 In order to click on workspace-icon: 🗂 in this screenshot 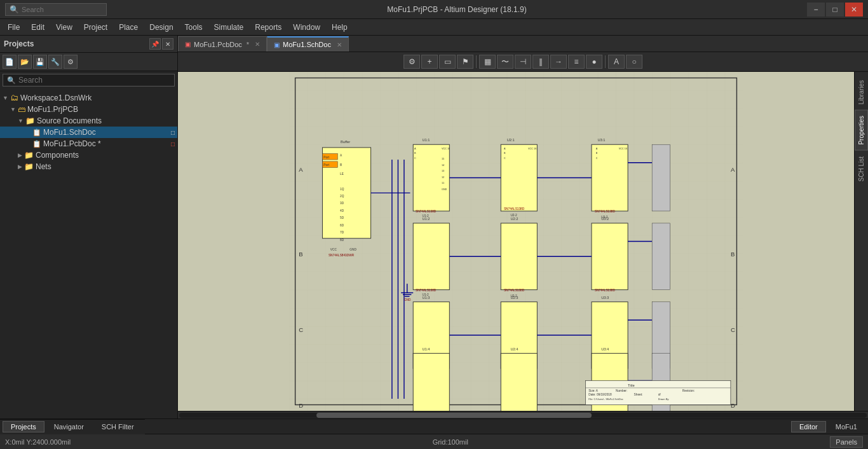, I will do `click(14, 98)`.